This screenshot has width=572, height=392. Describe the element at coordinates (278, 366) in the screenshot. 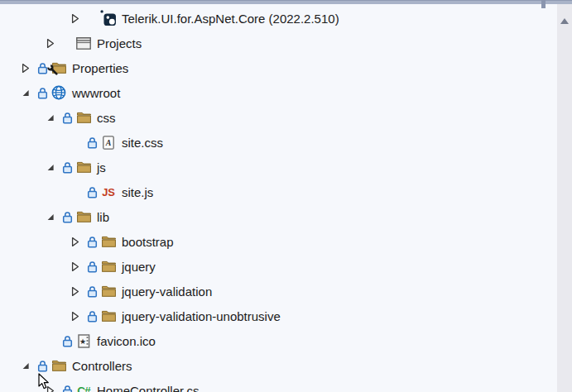

I see `tree-item-controllers: Controllers` at that location.